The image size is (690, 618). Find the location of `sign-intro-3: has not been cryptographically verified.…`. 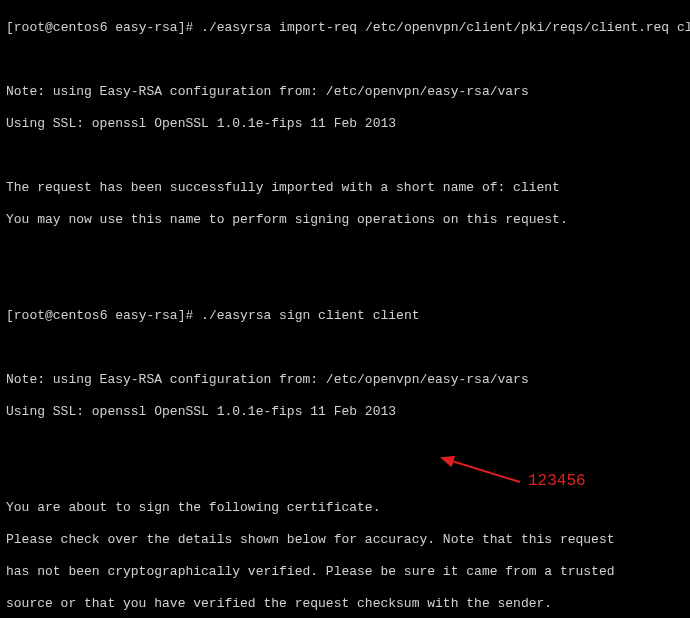

sign-intro-3: has not been cryptographically verified.… is located at coordinates (345, 572).